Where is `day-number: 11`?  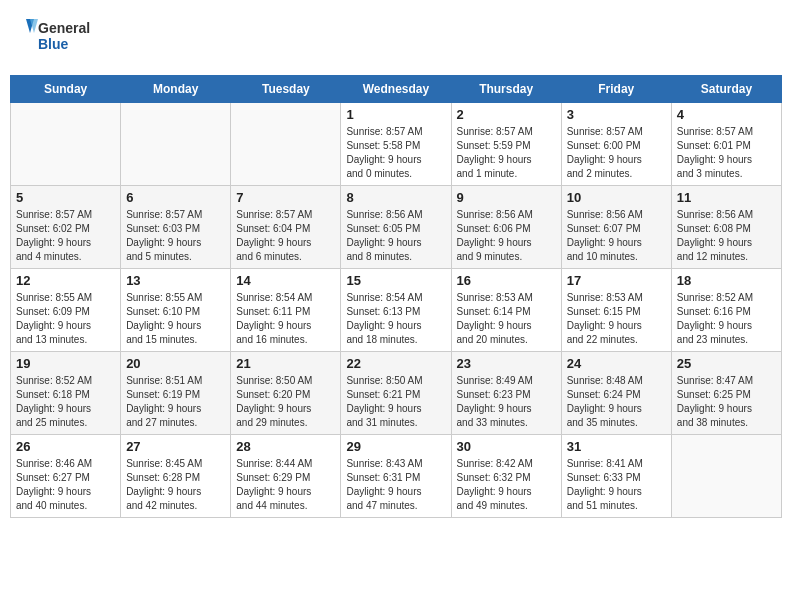 day-number: 11 is located at coordinates (726, 198).